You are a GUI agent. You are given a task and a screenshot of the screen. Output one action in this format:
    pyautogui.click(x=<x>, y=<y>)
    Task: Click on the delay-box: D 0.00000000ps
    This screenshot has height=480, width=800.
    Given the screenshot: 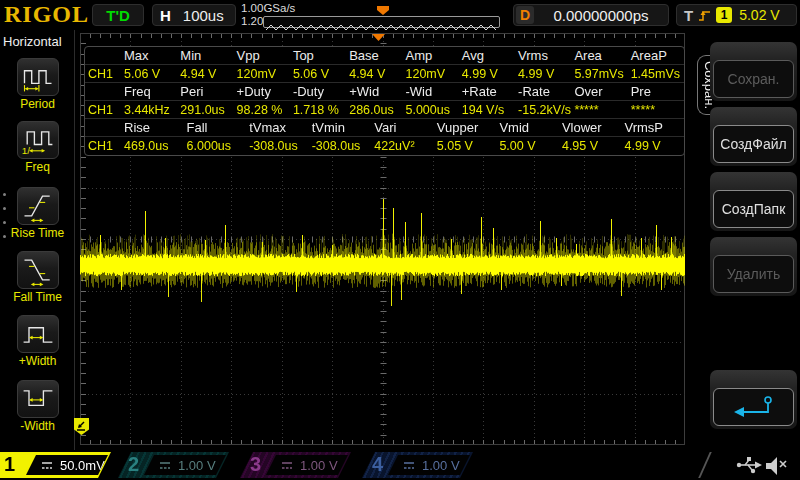 What is the action you would take?
    pyautogui.click(x=591, y=15)
    